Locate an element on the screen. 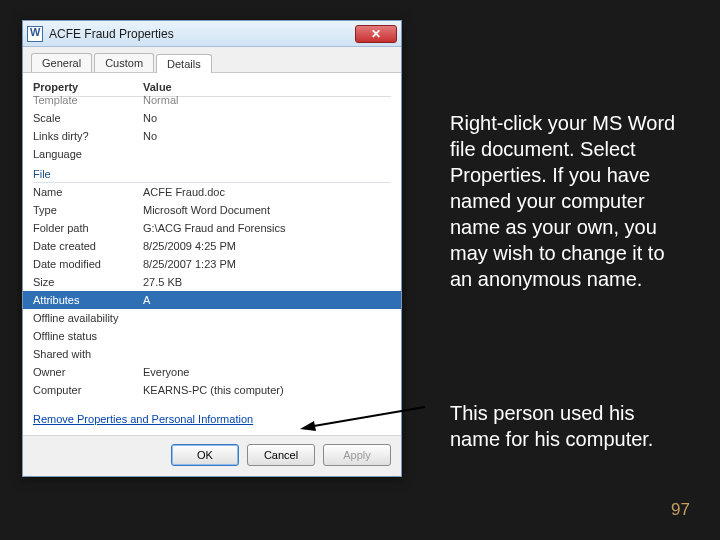  property-label: Date modified is located at coordinates (88, 264).